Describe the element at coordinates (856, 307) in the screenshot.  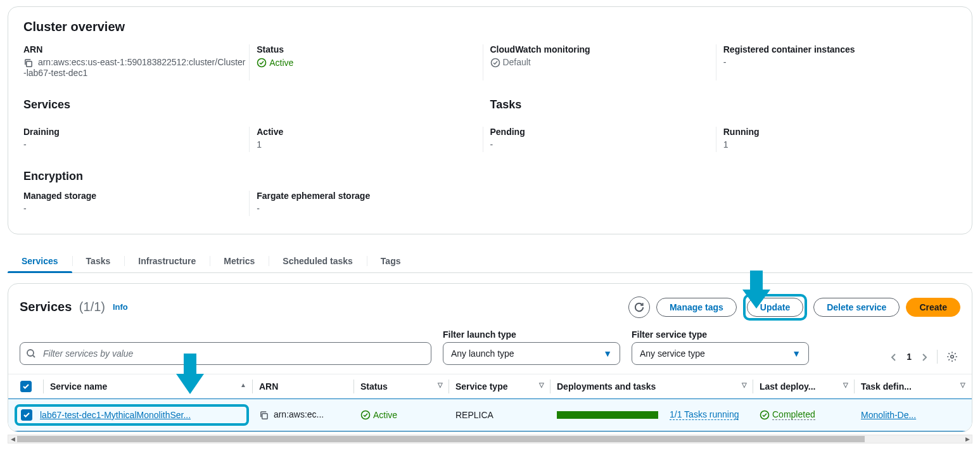
I see `delete-service-button: Delete service` at that location.